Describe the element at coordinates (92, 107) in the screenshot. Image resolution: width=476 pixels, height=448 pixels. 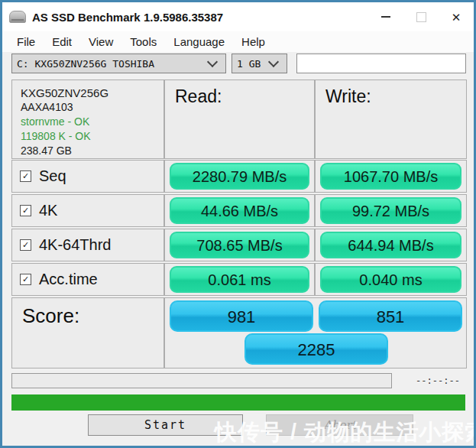
I see `drive-firmware: AAXA4103` at that location.